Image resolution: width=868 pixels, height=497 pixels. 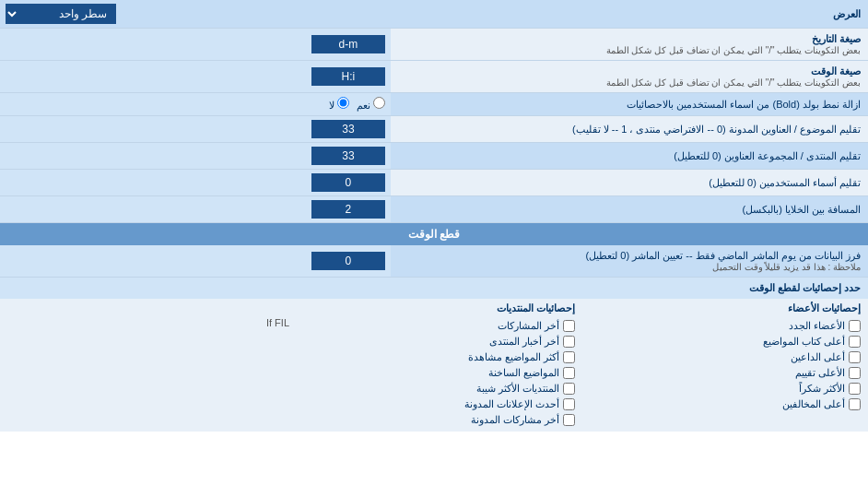 What do you see at coordinates (720, 389) in the screenshot?
I see `checkbox-most-thanks: الأكثر شكراً` at bounding box center [720, 389].